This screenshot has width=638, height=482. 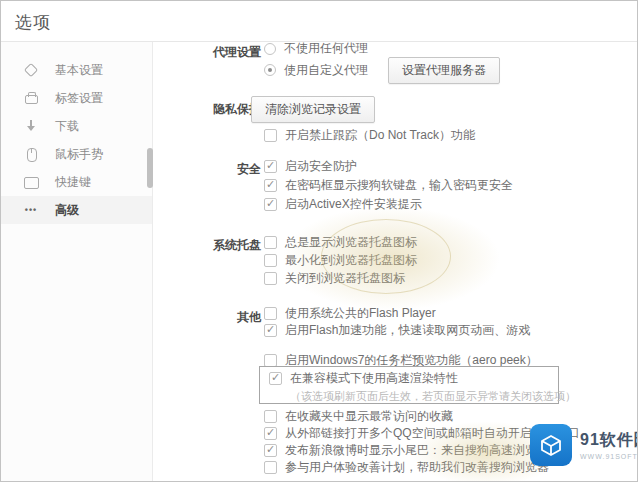 I want to click on option-note: （该选项刷新页面后生效，若页面显示异常请关闭该选项）, so click(x=424, y=396).